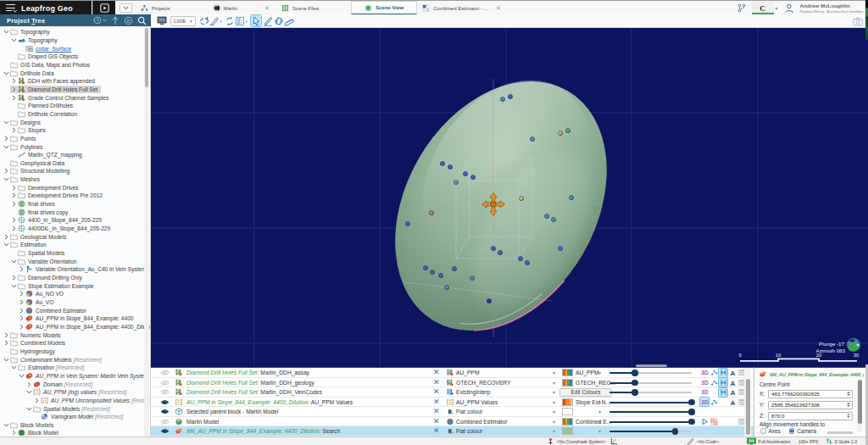 Image resolution: width=868 pixels, height=445 pixels. I want to click on tree-item: Diamond Drill Holes Full Set, so click(75, 90).